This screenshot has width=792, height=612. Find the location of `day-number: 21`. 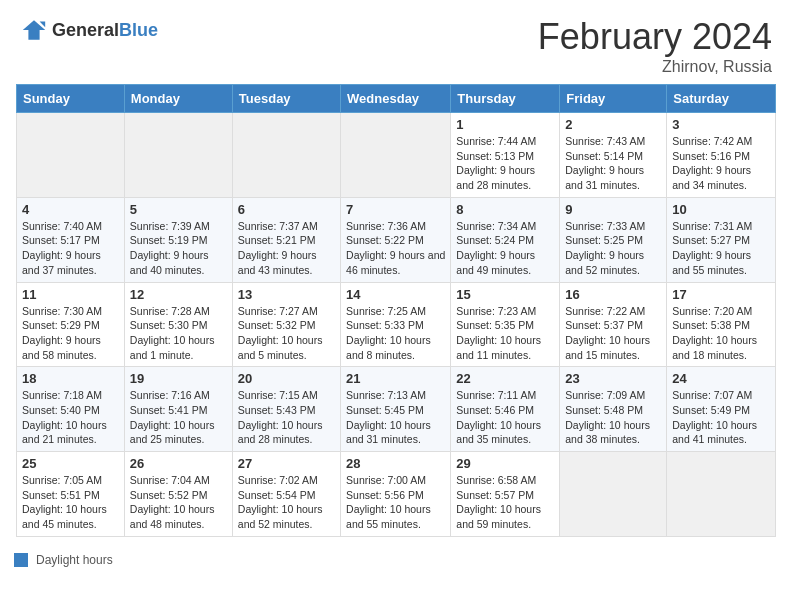

day-number: 21 is located at coordinates (396, 378).